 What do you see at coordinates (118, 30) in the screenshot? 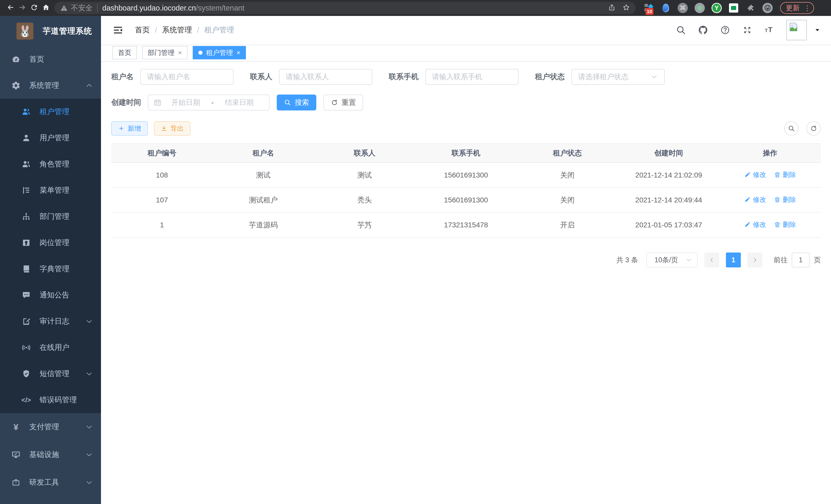
I see `sidebar-fold-icon` at bounding box center [118, 30].